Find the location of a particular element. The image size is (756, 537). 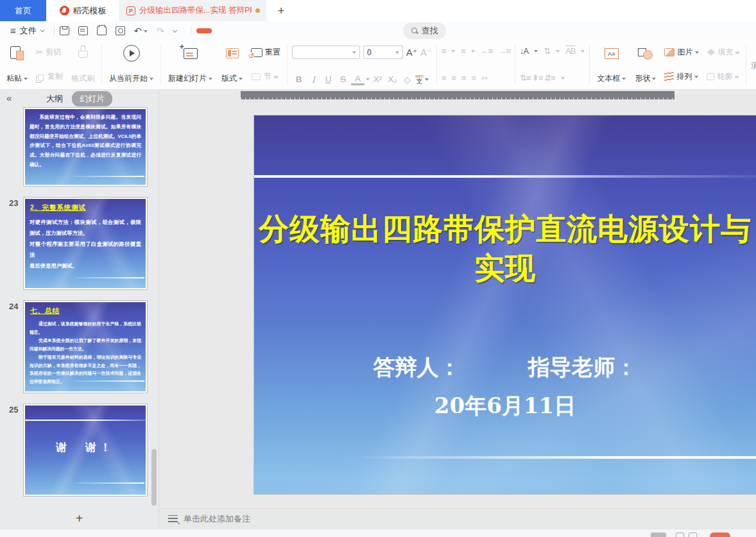

slide-thumbnail: 七、总结 通过测试，该系统能够很好的用于生产线，系统比较稳定。 完成本系统全面的… is located at coordinates (85, 346).